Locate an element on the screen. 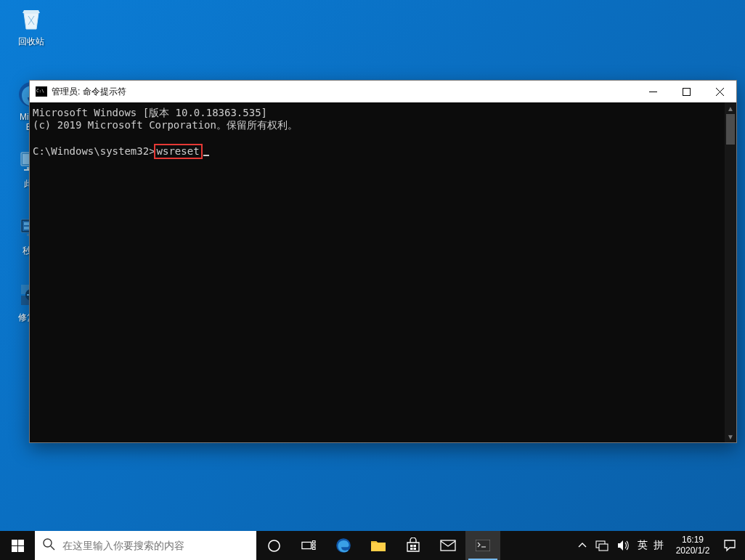 The image size is (745, 560). scroll-up-arrow: ▲ is located at coordinates (730, 108).